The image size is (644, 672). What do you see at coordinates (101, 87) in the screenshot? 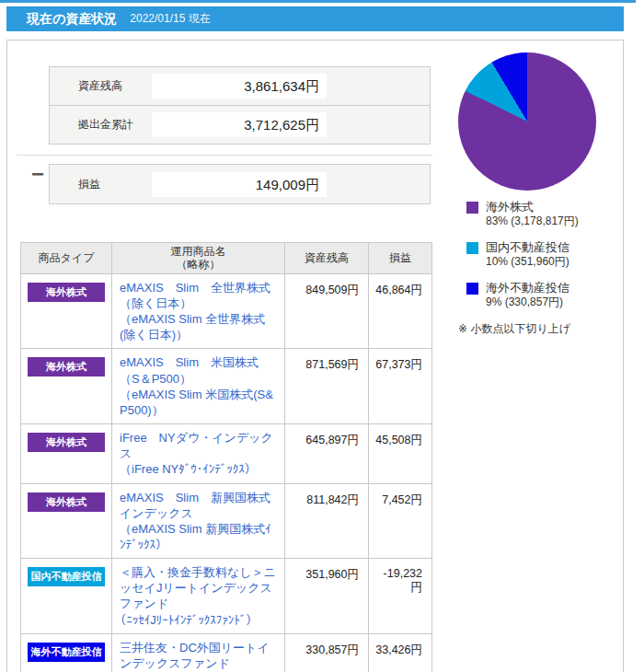
I see `balance-label: 資産残高` at bounding box center [101, 87].